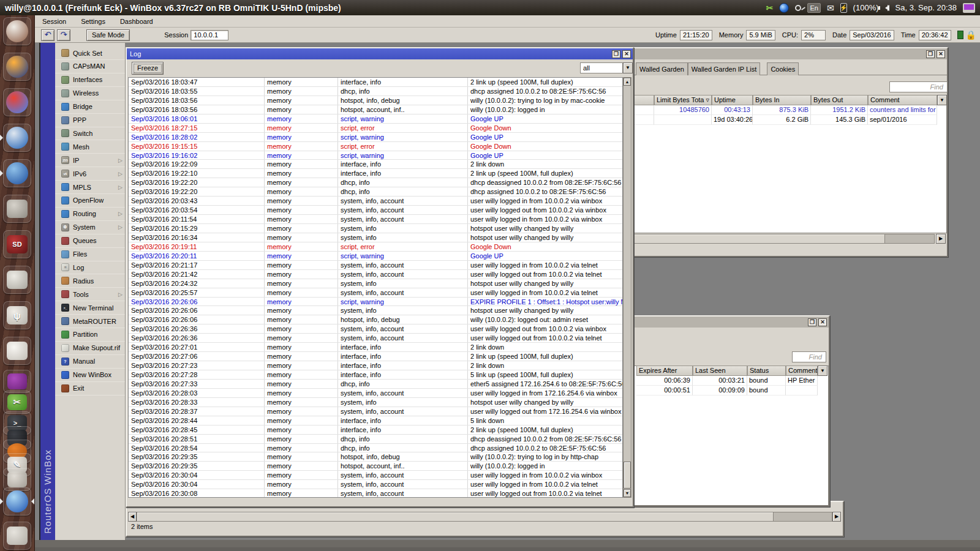 The height and width of the screenshot is (551, 980). What do you see at coordinates (375, 147) in the screenshot?
I see `log-row: Sep/03/2016 19:15:15memoryscript, errorG…` at bounding box center [375, 147].